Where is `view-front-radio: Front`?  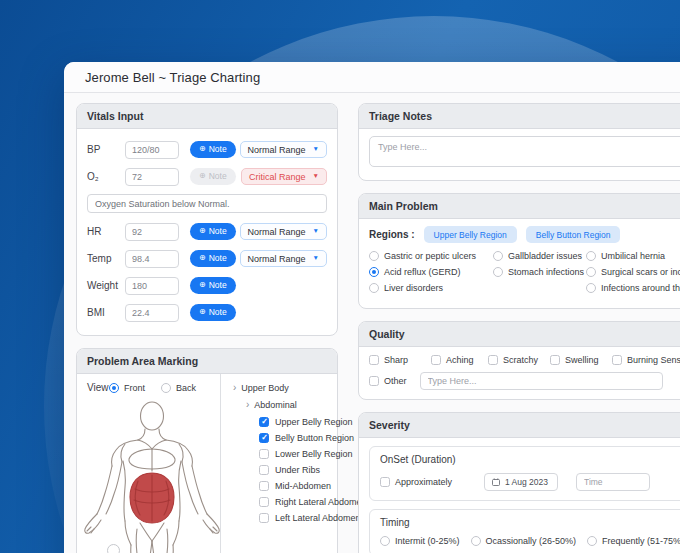 view-front-radio: Front is located at coordinates (127, 388).